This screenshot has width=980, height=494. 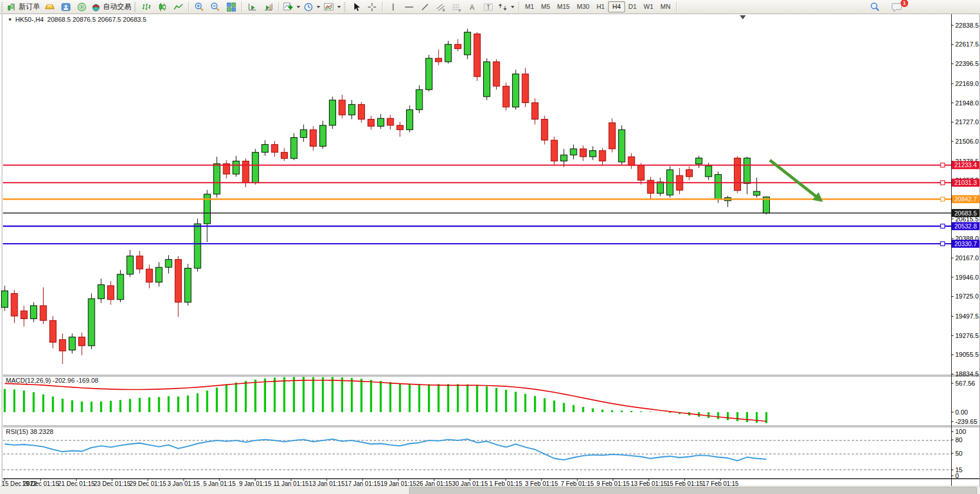 What do you see at coordinates (356, 7) in the screenshot?
I see `cursor-tool-button` at bounding box center [356, 7].